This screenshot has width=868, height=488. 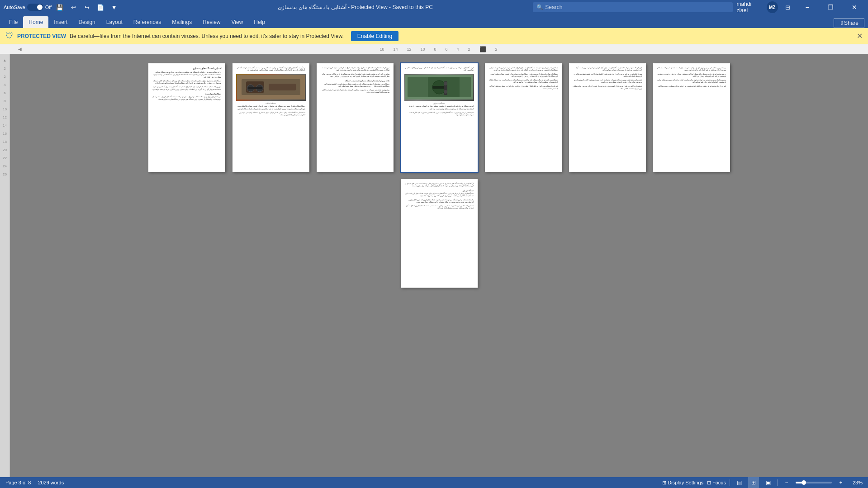 I want to click on more-icon: ▼, so click(x=114, y=7).